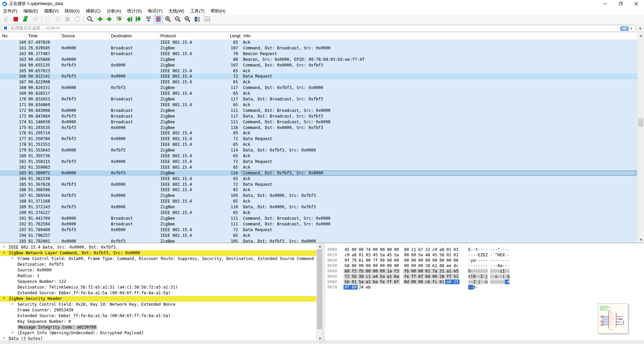  Describe the element at coordinates (613, 318) in the screenshot. I see `schematic-thumbnail` at that location.